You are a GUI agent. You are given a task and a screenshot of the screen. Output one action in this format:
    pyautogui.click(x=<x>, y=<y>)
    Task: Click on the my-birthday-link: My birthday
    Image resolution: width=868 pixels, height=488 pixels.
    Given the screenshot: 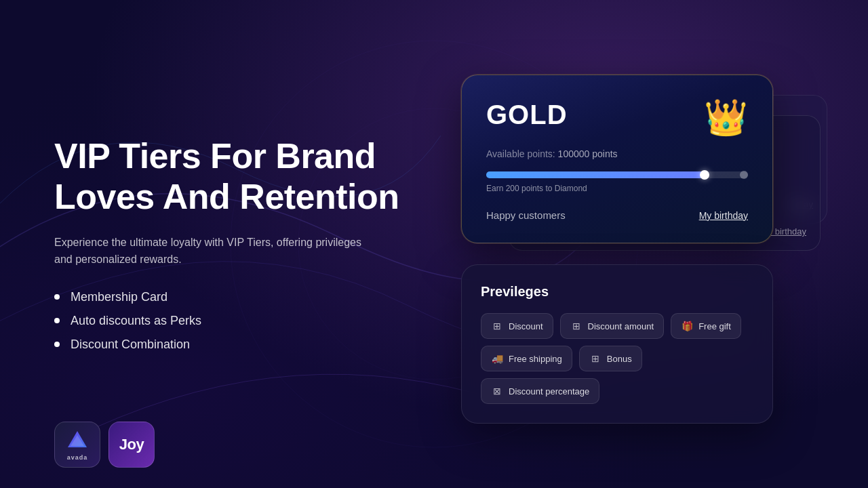 What is the action you would take?
    pyautogui.click(x=724, y=216)
    